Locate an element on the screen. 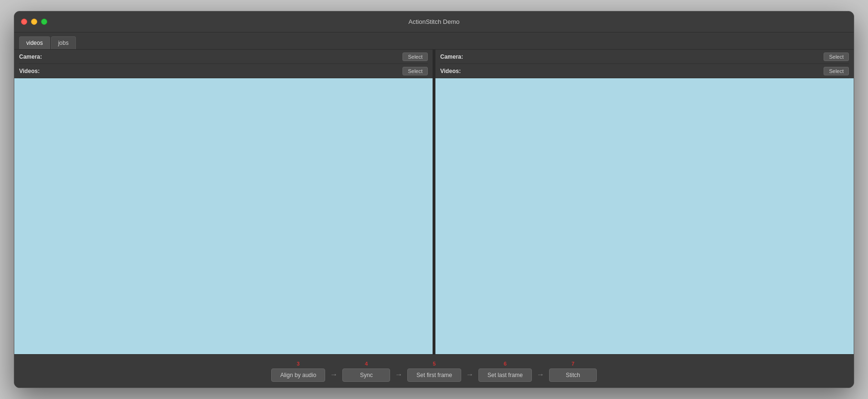 Image resolution: width=868 pixels, height=399 pixels. set-last-frame-button: Set last frame is located at coordinates (505, 375).